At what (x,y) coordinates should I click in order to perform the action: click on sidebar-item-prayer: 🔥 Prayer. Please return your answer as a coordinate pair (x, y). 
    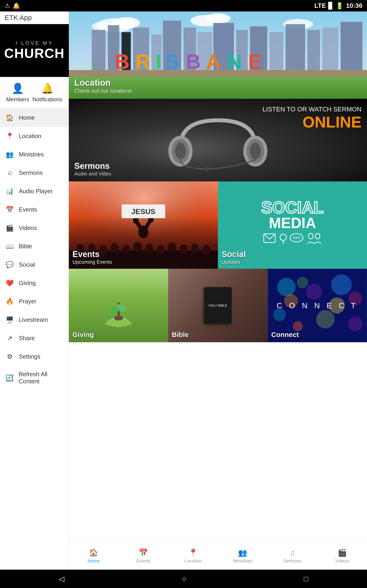
    Looking at the image, I should click on (34, 301).